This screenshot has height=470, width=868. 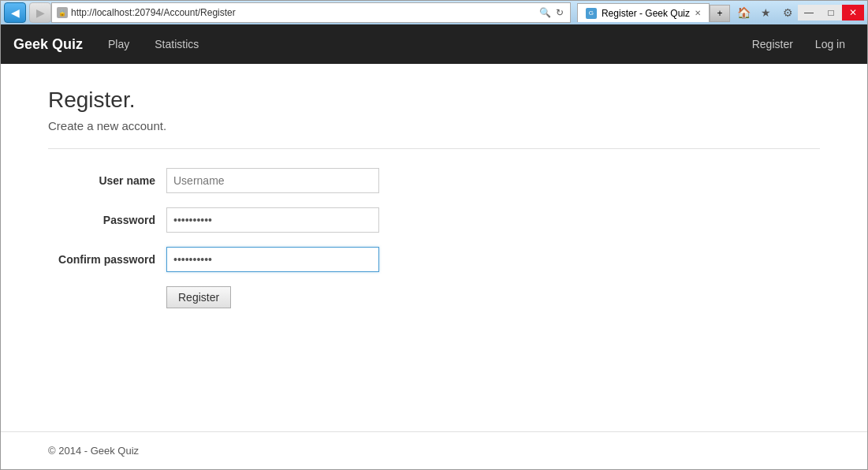 What do you see at coordinates (799, 44) in the screenshot?
I see `nav-right: Register Log in` at bounding box center [799, 44].